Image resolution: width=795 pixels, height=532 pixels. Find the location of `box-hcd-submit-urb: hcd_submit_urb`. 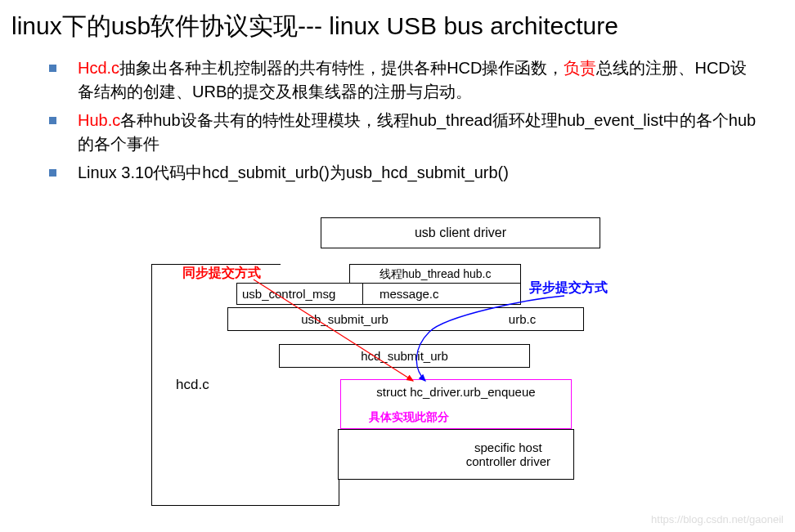

box-hcd-submit-urb: hcd_submit_urb is located at coordinates (404, 356).